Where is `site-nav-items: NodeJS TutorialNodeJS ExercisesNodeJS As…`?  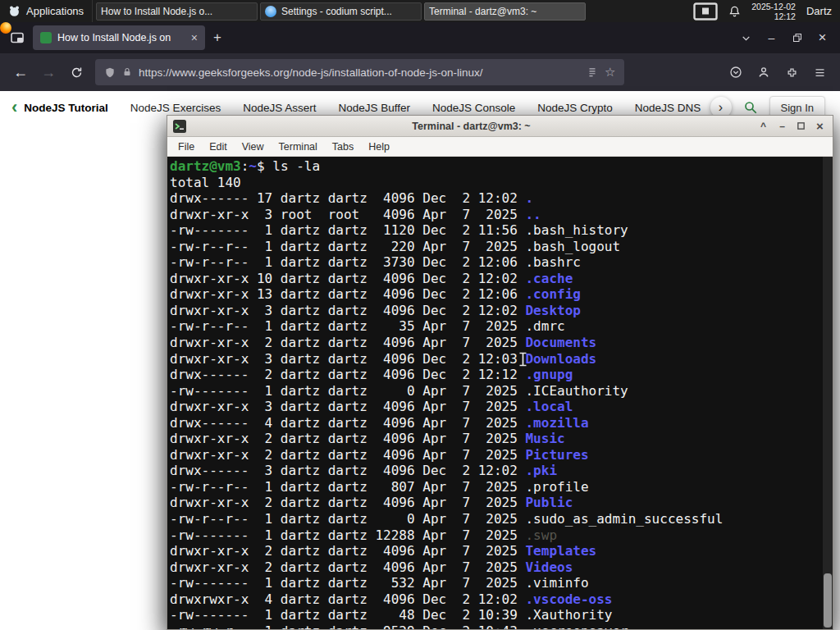
site-nav-items: NodeJS TutorialNodeJS ExercisesNodeJS As… is located at coordinates (363, 108).